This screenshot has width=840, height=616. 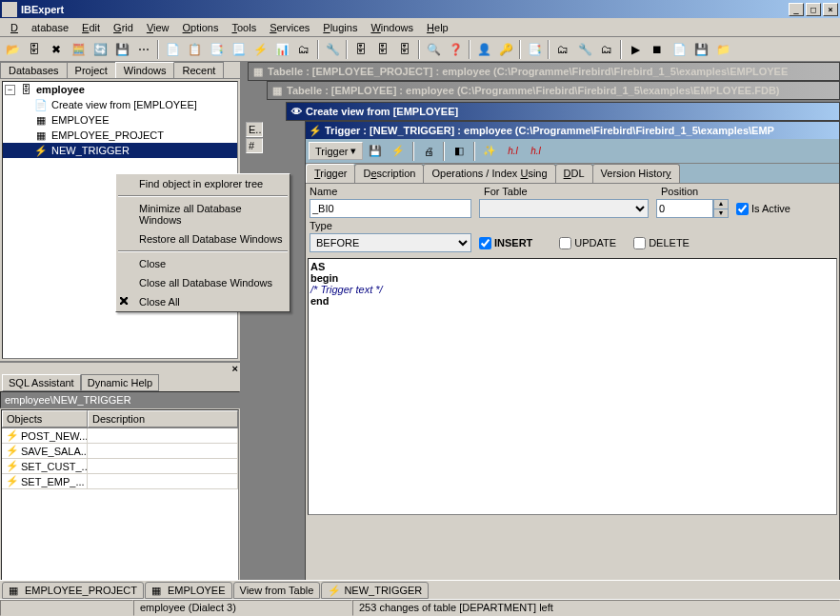 What do you see at coordinates (45, 436) in the screenshot?
I see `list-item: ⚡POST_NEW...` at bounding box center [45, 436].